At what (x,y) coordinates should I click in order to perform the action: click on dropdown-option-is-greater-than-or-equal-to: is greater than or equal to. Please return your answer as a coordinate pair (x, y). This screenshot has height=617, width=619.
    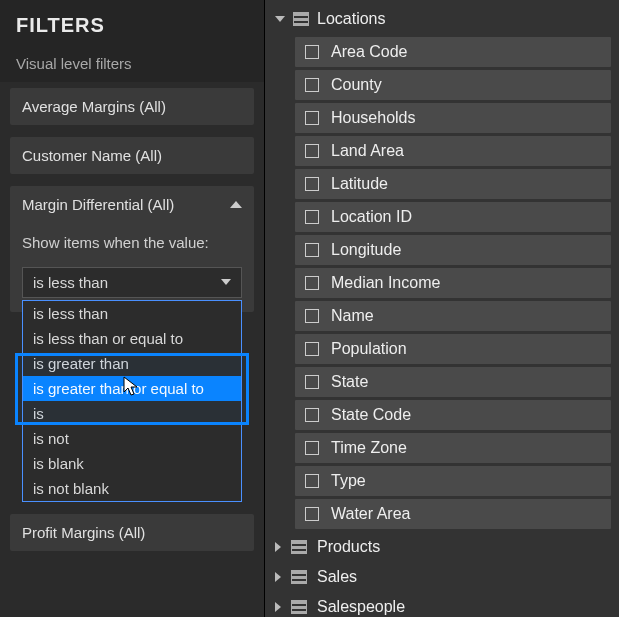
    Looking at the image, I should click on (132, 388).